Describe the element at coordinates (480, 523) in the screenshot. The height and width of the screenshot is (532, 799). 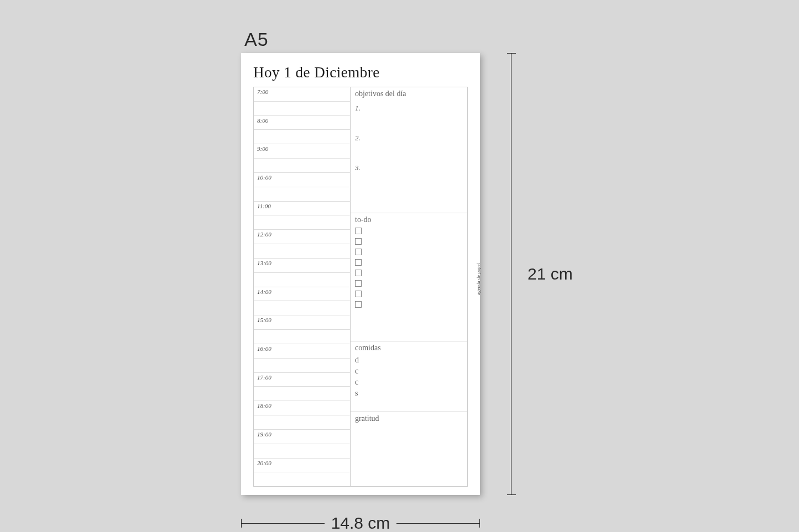
I see `dimension-cap` at that location.